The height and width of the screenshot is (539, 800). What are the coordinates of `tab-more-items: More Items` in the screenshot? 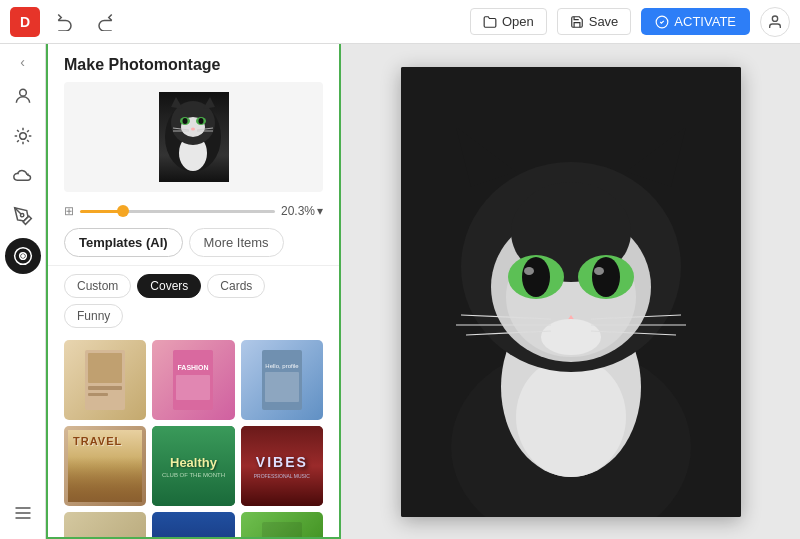 It's located at (236, 242).